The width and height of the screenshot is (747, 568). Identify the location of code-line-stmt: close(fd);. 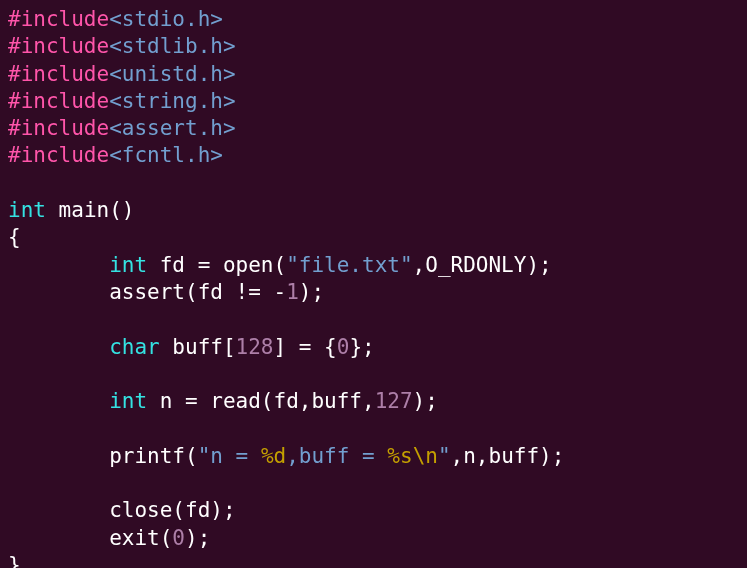
(374, 510).